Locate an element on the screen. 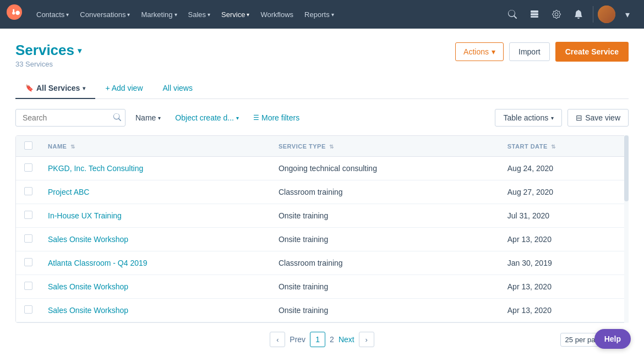 The width and height of the screenshot is (644, 362). page-title-area: Services ▾ 33 Services is located at coordinates (48, 55).